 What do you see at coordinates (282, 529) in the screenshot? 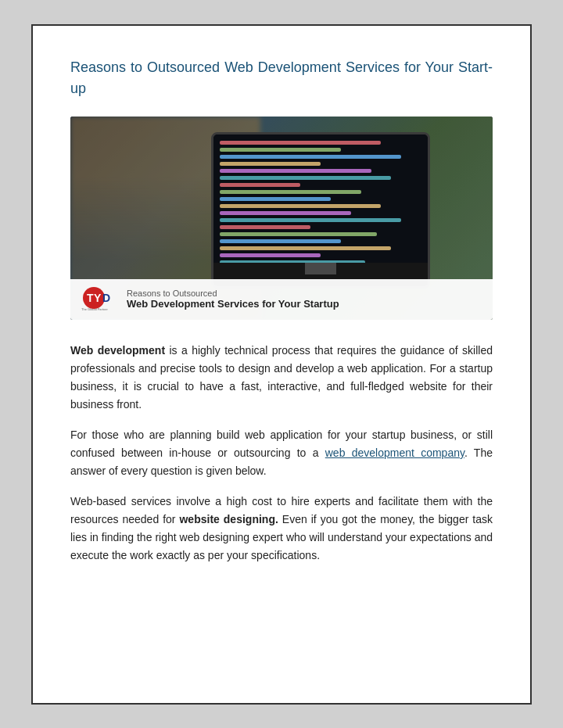
I see `paragraph-3: Web-based services involve a high cost t…` at bounding box center [282, 529].